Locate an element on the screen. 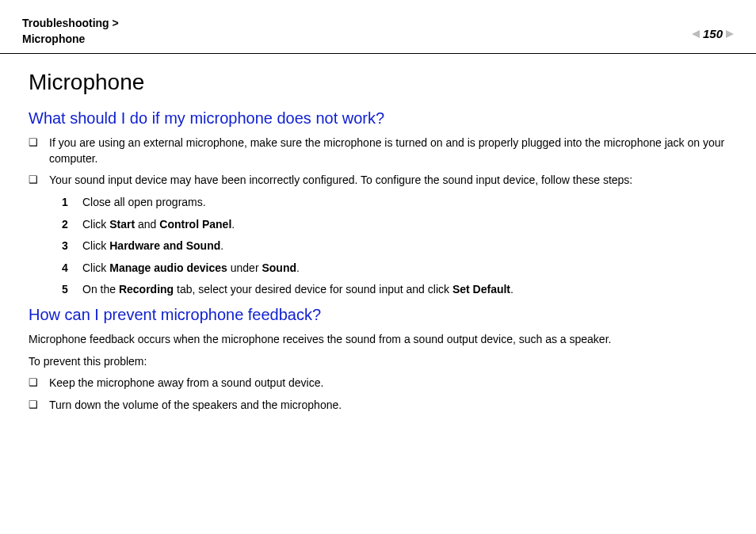  bullet-text: Your sound input device may have been in… is located at coordinates (388, 181).